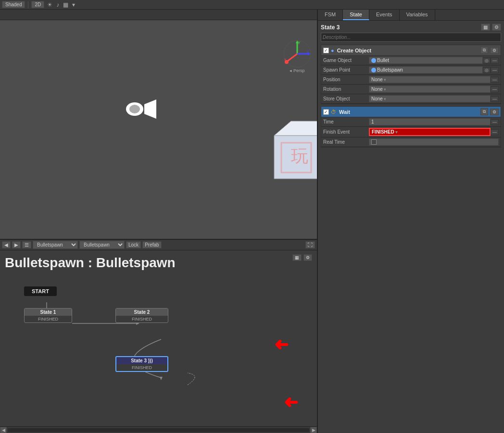 The height and width of the screenshot is (433, 504). Describe the element at coordinates (374, 70) in the screenshot. I see `bulletspawn-dot` at that location.